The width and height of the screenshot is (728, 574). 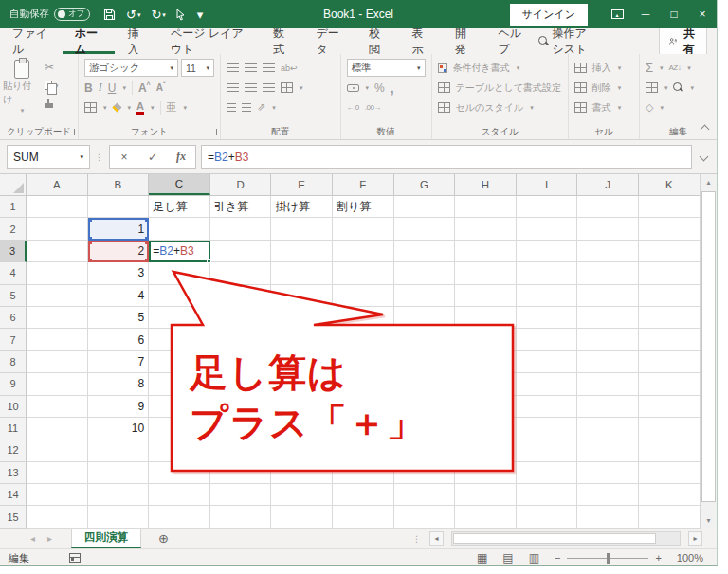 I want to click on cell-E13, so click(x=301, y=474).